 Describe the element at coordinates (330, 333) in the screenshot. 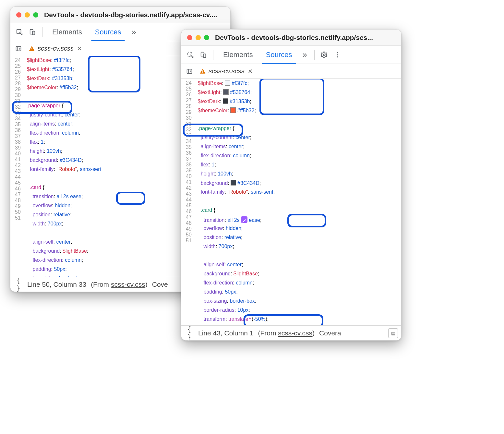

I see `status-extra: Covera` at that location.